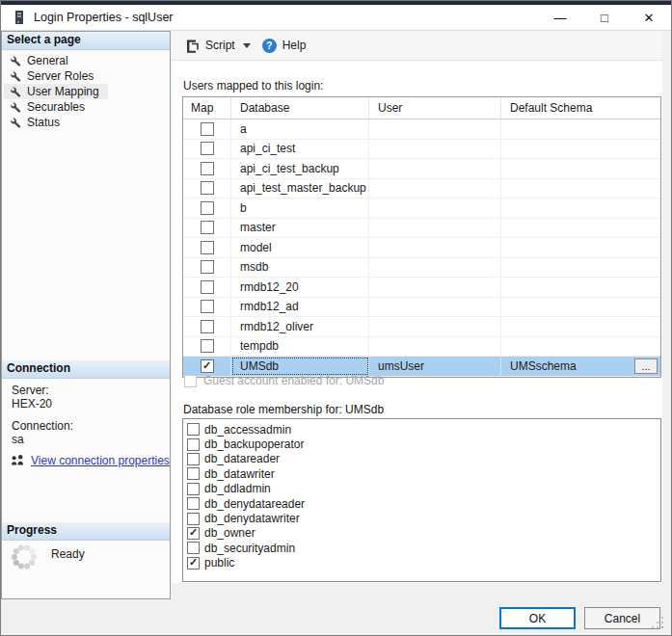  I want to click on role-item: db_datawriter, so click(423, 474).